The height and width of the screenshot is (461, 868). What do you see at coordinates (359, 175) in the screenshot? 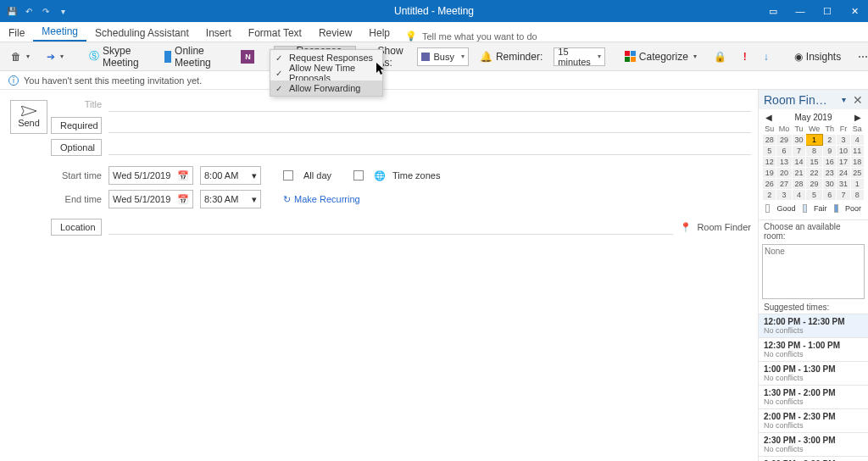
I see `time-zones-checkbox` at bounding box center [359, 175].